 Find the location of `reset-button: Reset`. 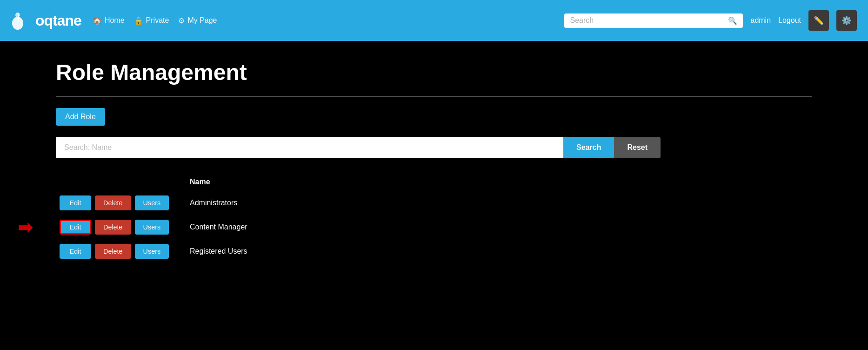

reset-button: Reset is located at coordinates (637, 148).